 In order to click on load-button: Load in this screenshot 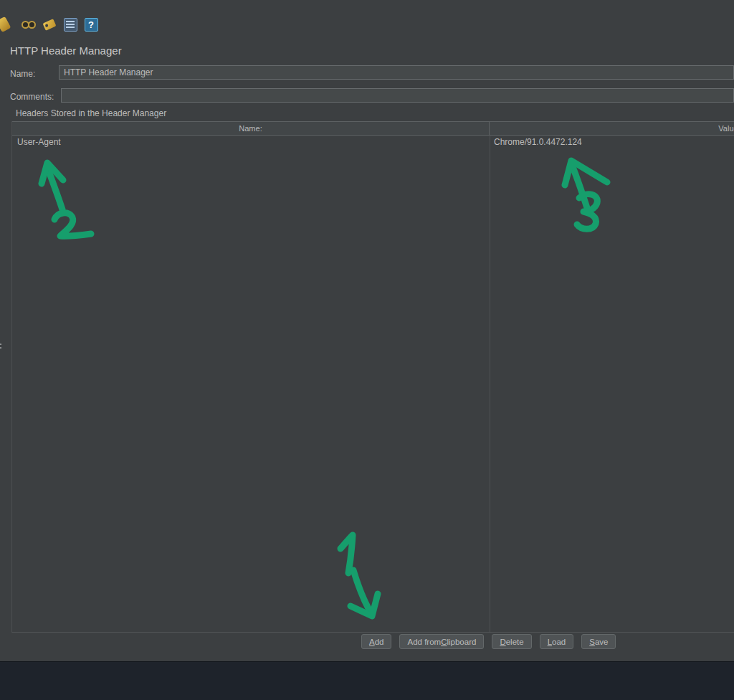, I will do `click(557, 641)`.